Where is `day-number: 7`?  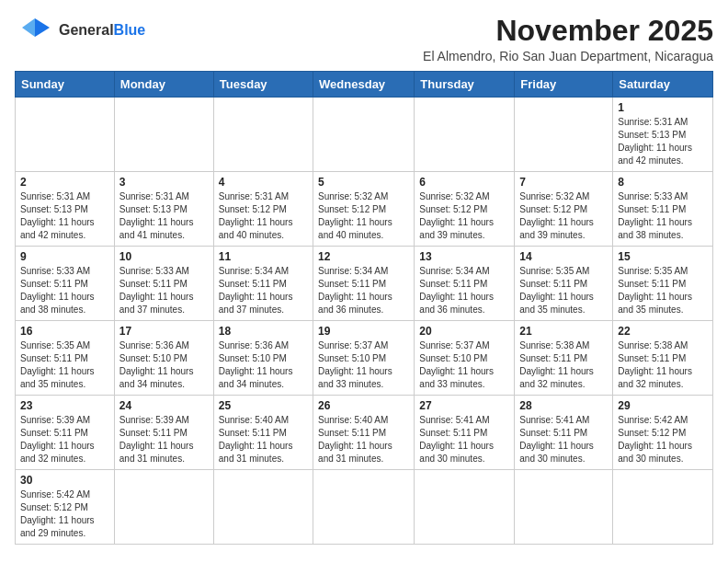 day-number: 7 is located at coordinates (563, 182).